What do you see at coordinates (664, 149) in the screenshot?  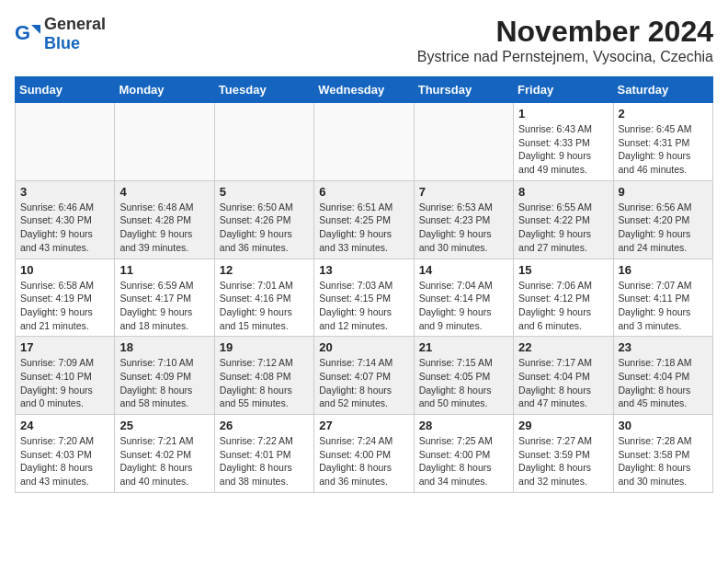 I see `day-info: Sunrise: 6:45 AM Sunset: 4:31 PM Dayligh…` at bounding box center [664, 149].